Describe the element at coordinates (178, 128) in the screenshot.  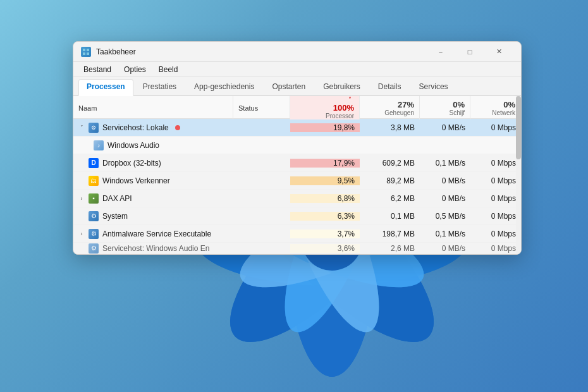
I see `status-dot` at that location.